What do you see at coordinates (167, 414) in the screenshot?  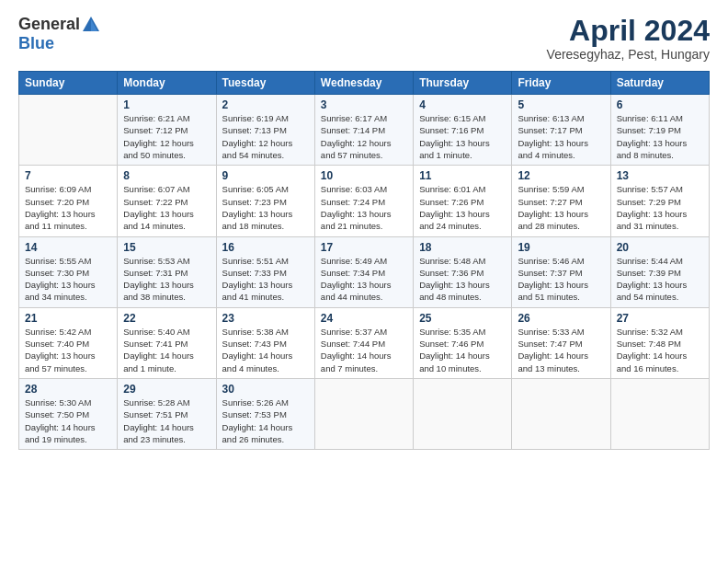 I see `calendar-cell: 29Sunrise: 5:28 AM Sunset: 7:51 PM Dayli…` at bounding box center [167, 414].